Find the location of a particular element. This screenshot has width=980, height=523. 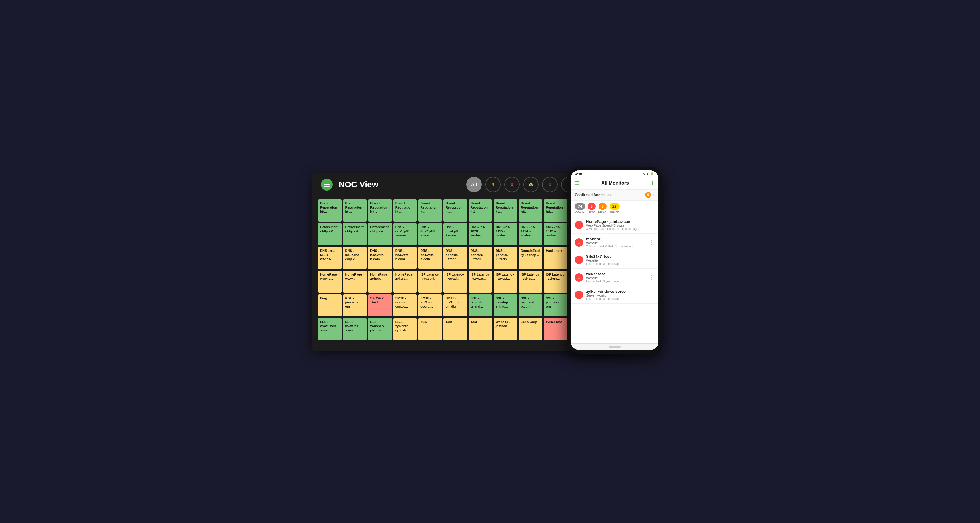

monitor-cell: SSL - zylkersh op.zoh... is located at coordinates (405, 329).